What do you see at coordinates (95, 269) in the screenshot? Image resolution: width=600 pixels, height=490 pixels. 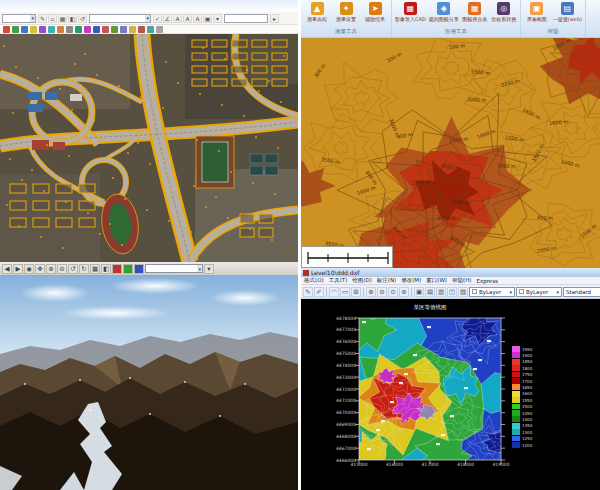 I see `terrain-tool-icon: ▦` at bounding box center [95, 269].